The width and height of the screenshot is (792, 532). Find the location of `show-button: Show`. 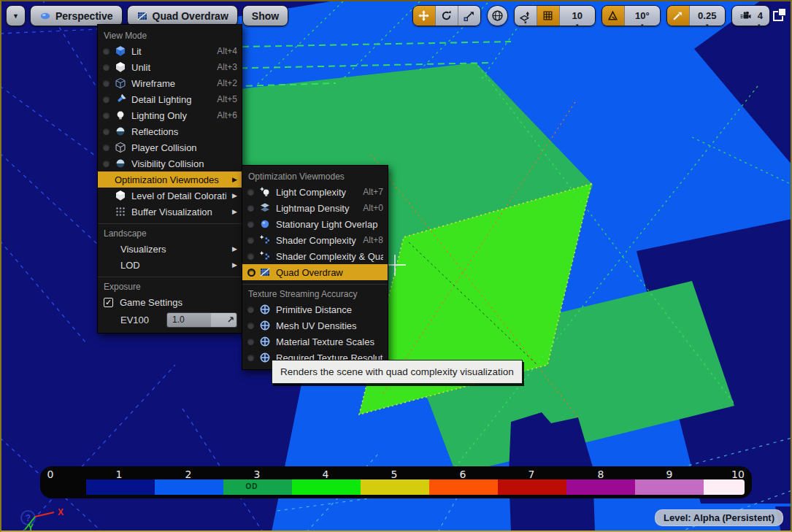

show-button: Show is located at coordinates (266, 16).